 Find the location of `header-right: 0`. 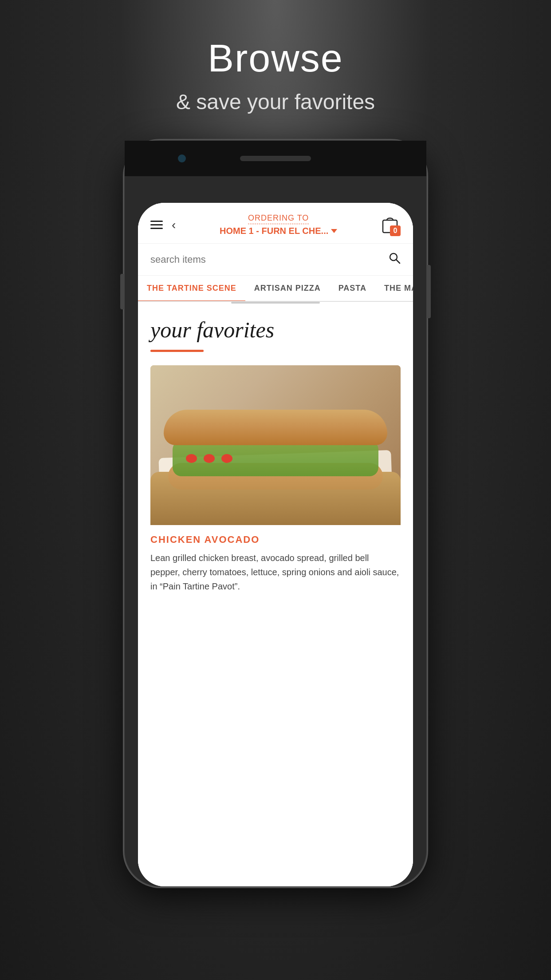

header-right: 0 is located at coordinates (391, 225).